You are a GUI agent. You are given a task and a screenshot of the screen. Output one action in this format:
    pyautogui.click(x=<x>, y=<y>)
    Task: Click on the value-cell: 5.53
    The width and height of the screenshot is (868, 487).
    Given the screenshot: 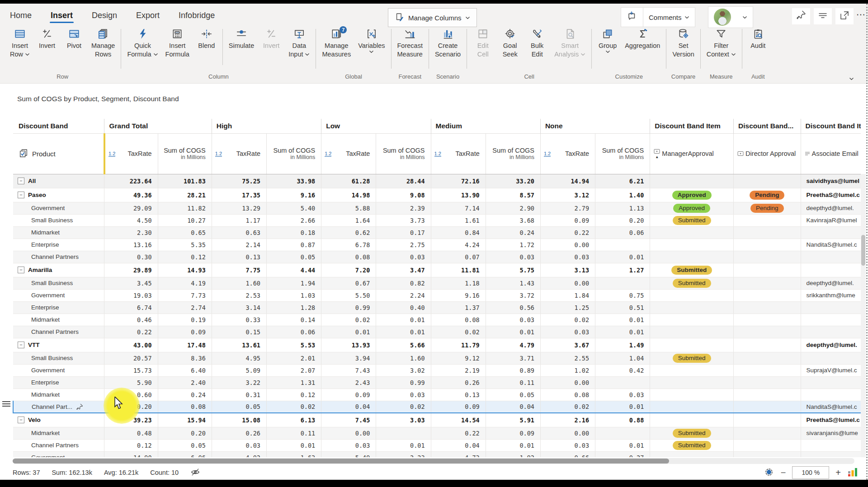 What is the action you would take?
    pyautogui.click(x=294, y=345)
    